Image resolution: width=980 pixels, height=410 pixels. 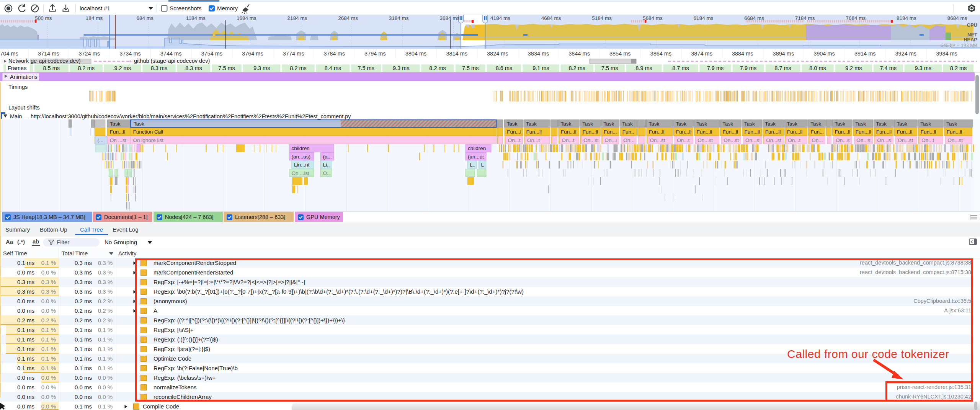 What do you see at coordinates (297, 18) in the screenshot?
I see `svg-text: 2184 ms` at bounding box center [297, 18].